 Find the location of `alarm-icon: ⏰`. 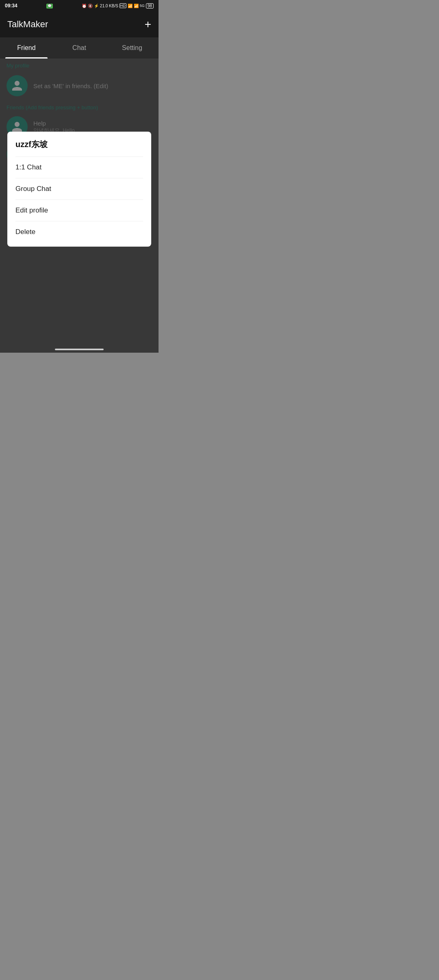

alarm-icon: ⏰ is located at coordinates (84, 6).